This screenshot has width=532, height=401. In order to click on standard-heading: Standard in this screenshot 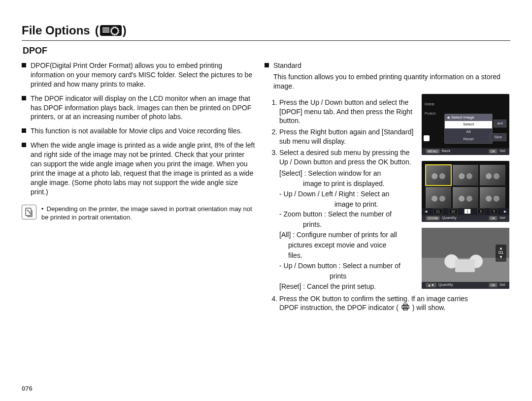, I will do `click(387, 66)`.